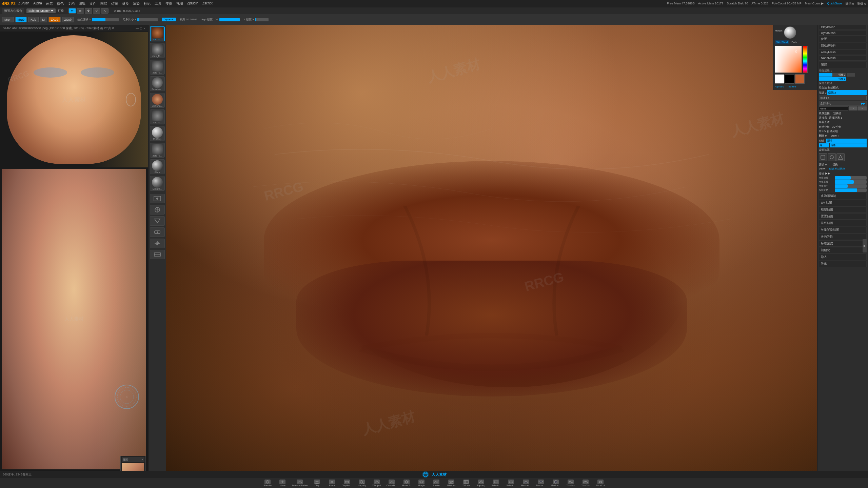 This screenshot has width=868, height=488. Describe the element at coordinates (169, 4) in the screenshot. I see `menu-transform: 变换` at that location.